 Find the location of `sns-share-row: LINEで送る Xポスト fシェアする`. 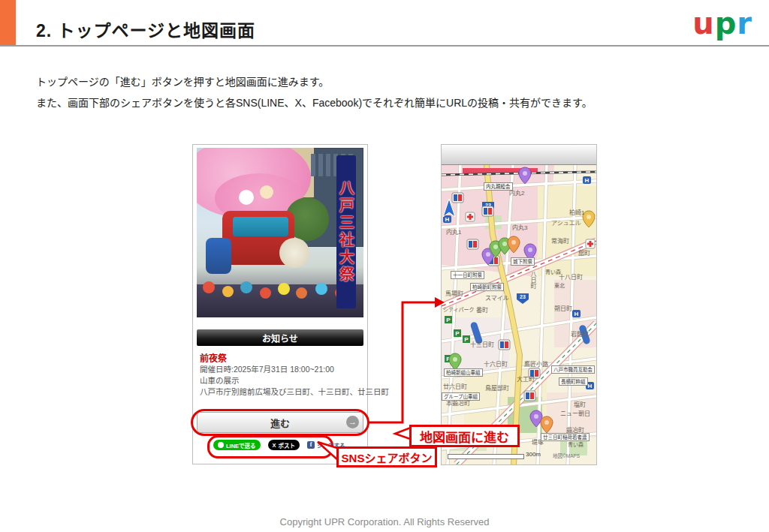

sns-share-row: LINEで送る Xポスト fシェアする is located at coordinates (270, 445).